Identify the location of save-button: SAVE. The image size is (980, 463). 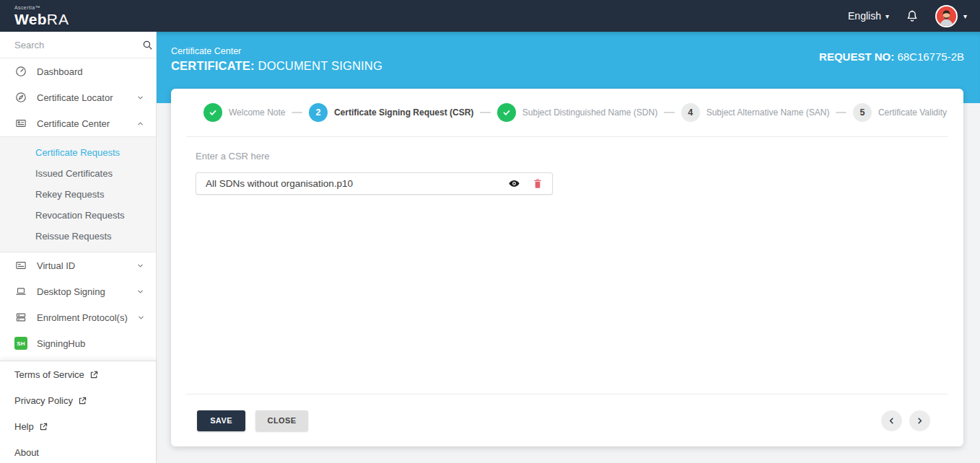
(221, 421).